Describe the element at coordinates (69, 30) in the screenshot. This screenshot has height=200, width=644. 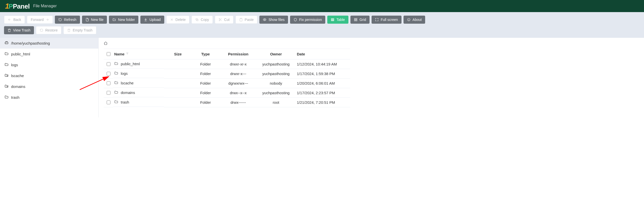
I see `trash-icon` at that location.